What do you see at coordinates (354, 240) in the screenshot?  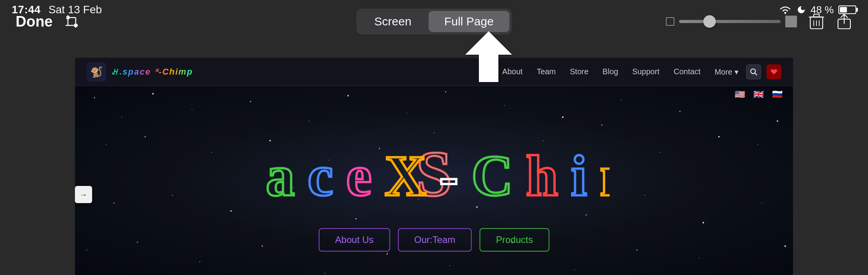 I see `about-us-button: About Us` at bounding box center [354, 240].